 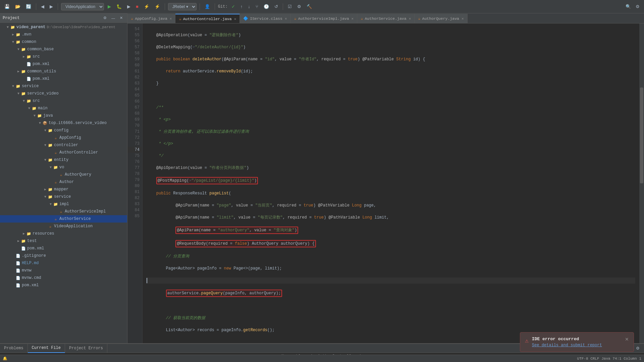 What do you see at coordinates (64, 167) in the screenshot?
I see `tree-item-vo: ▼ 📁 vo` at bounding box center [64, 167].